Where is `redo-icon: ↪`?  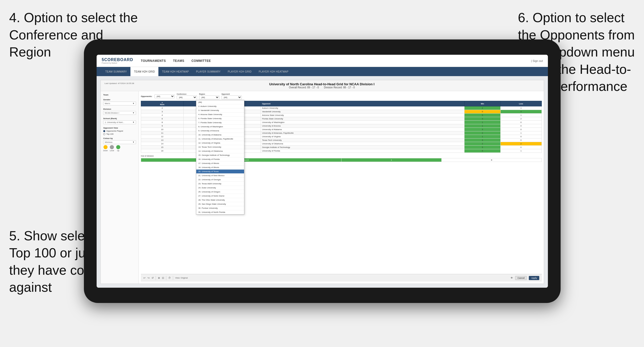
redo-icon: ↪ is located at coordinates (148, 278).